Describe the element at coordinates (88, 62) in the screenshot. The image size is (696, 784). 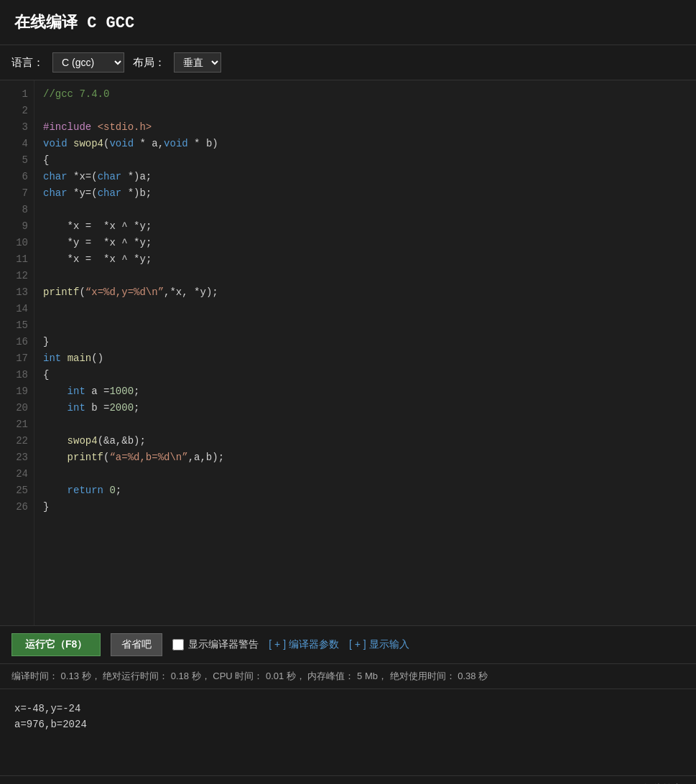
I see `language-select: C (gcc) C++ (gcc)` at that location.